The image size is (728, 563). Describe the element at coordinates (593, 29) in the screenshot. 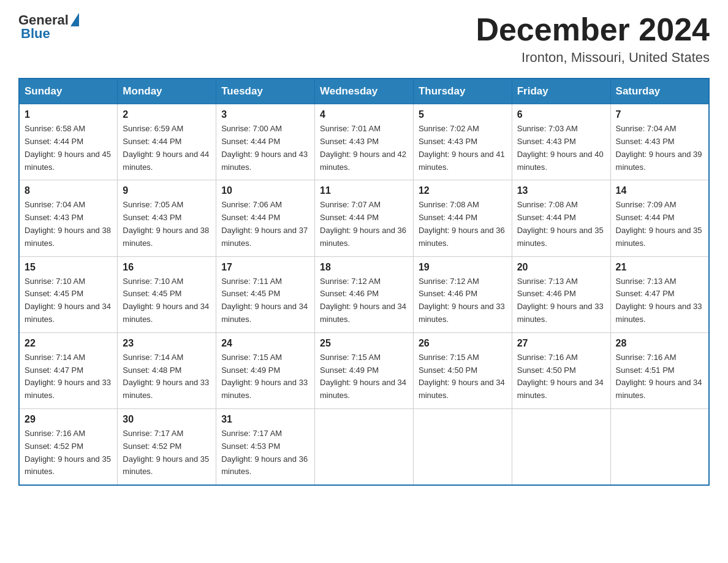

I see `month-year-title: December 2024` at that location.